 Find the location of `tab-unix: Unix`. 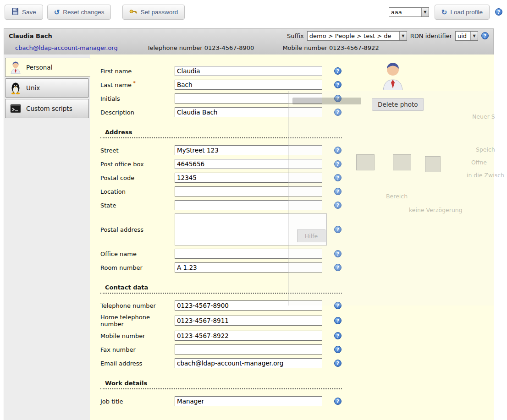

tab-unix: Unix is located at coordinates (47, 88).